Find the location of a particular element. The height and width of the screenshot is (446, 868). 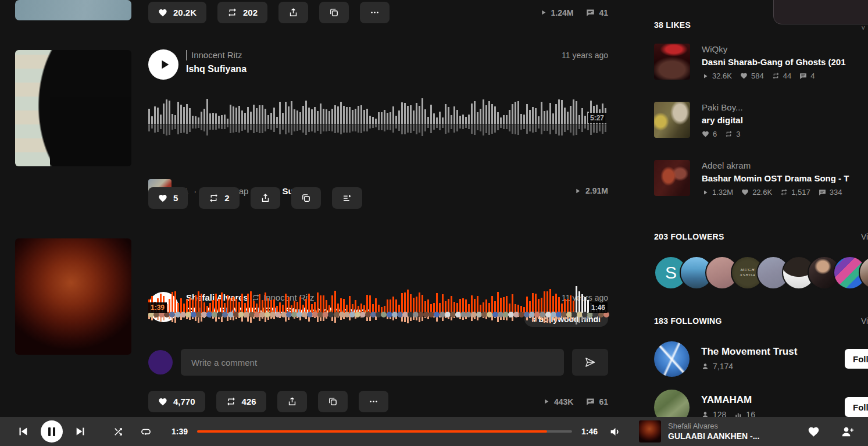

track1-artist: Innocent Ritz is located at coordinates (216, 55).